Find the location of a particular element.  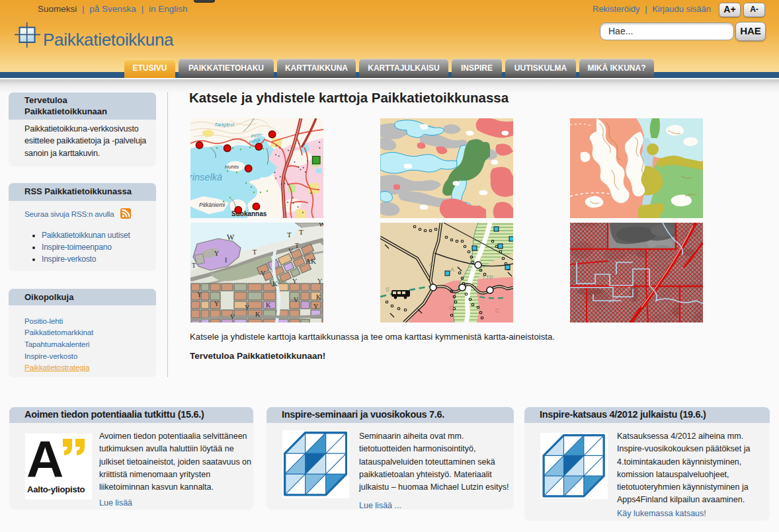

svg-text: C is located at coordinates (497, 311).